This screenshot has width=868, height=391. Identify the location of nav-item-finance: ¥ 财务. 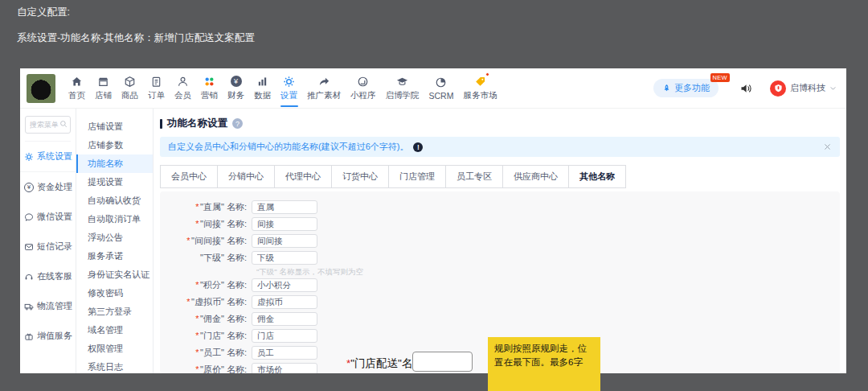
(236, 88).